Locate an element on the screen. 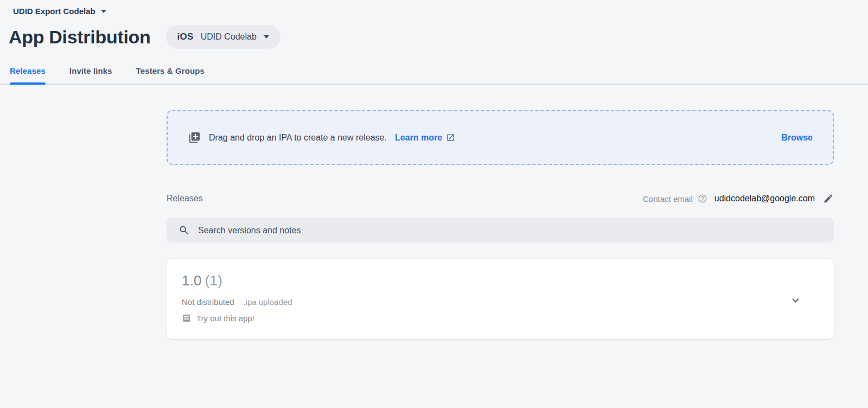 The image size is (868, 408). tab-bar: Releases Invite links Testers & Groups is located at coordinates (434, 74).